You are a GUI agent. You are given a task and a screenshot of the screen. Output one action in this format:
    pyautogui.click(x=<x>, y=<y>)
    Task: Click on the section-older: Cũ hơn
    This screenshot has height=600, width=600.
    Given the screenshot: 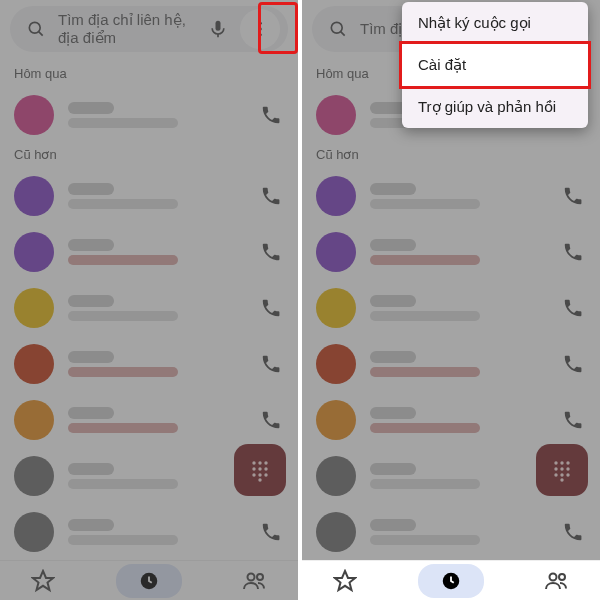 What is the action you would take?
    pyautogui.click(x=149, y=156)
    